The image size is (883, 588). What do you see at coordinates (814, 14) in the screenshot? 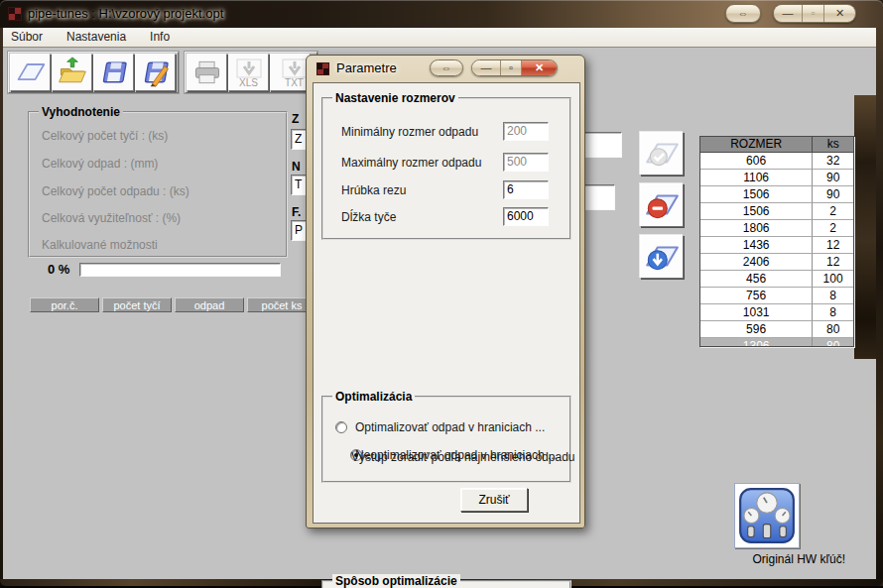
I see `maximize-button: ▫` at bounding box center [814, 14].